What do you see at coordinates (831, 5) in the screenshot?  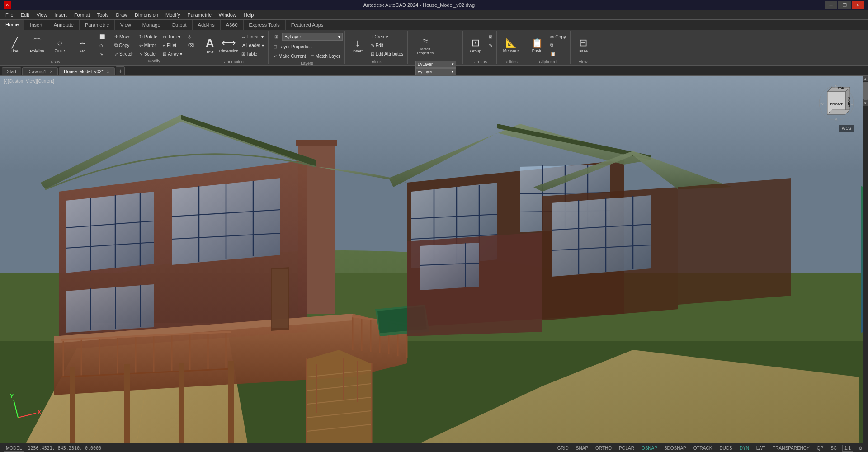 I see `minimize-button: ─` at bounding box center [831, 5].